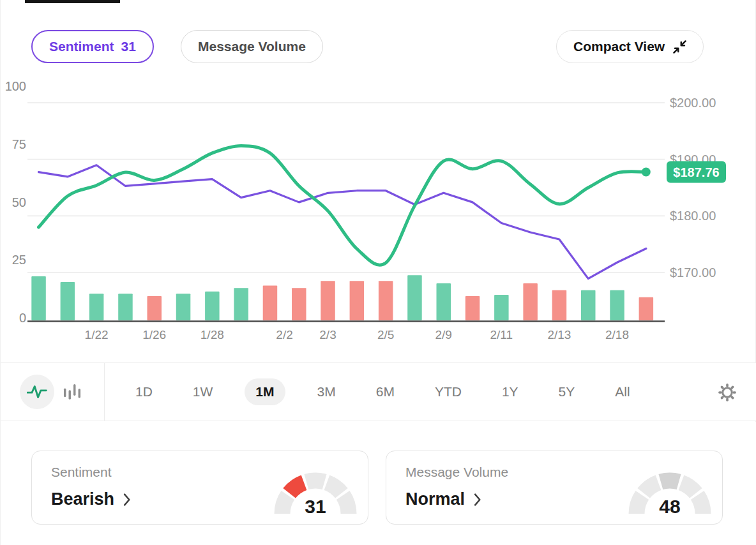  Describe the element at coordinates (448, 392) in the screenshot. I see `range-button-ytd: YTD` at that location.